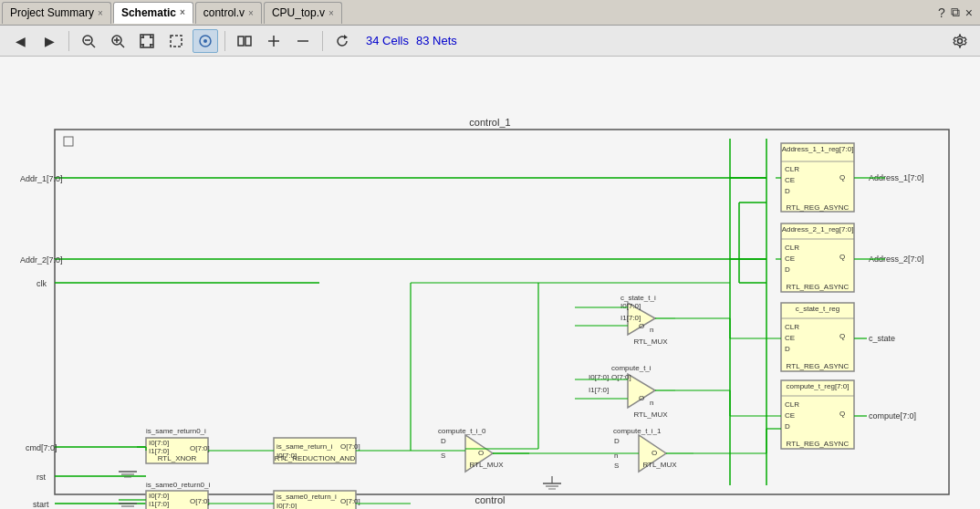 This screenshot has height=509, width=980. I want to click on svg-text: c_state_t_i, so click(639, 297).